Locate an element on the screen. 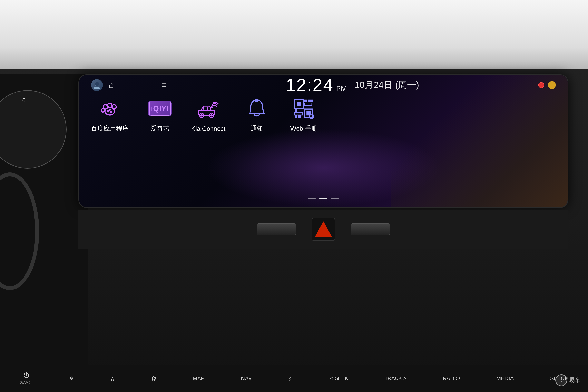 The image size is (588, 392). hamburger-icon: ≡ is located at coordinates (164, 85).